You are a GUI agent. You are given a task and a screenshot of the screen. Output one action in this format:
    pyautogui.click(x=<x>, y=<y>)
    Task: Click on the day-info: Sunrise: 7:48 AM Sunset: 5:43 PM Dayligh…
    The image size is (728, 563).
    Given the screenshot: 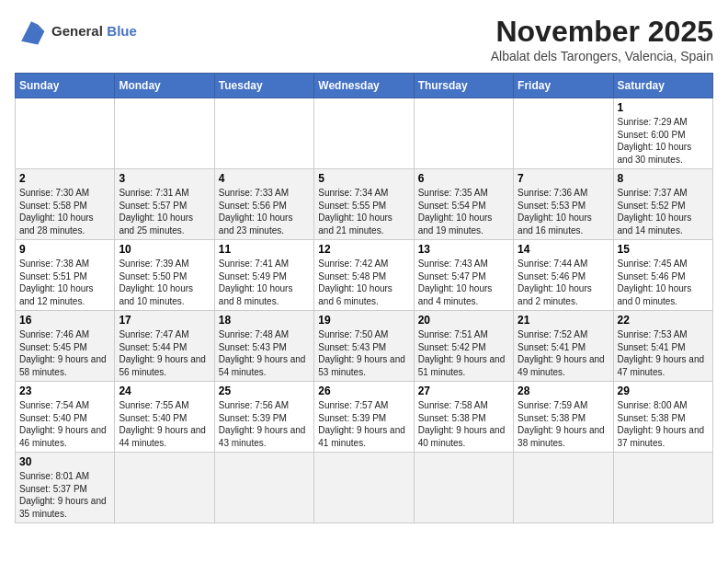 What is the action you would take?
    pyautogui.click(x=265, y=353)
    